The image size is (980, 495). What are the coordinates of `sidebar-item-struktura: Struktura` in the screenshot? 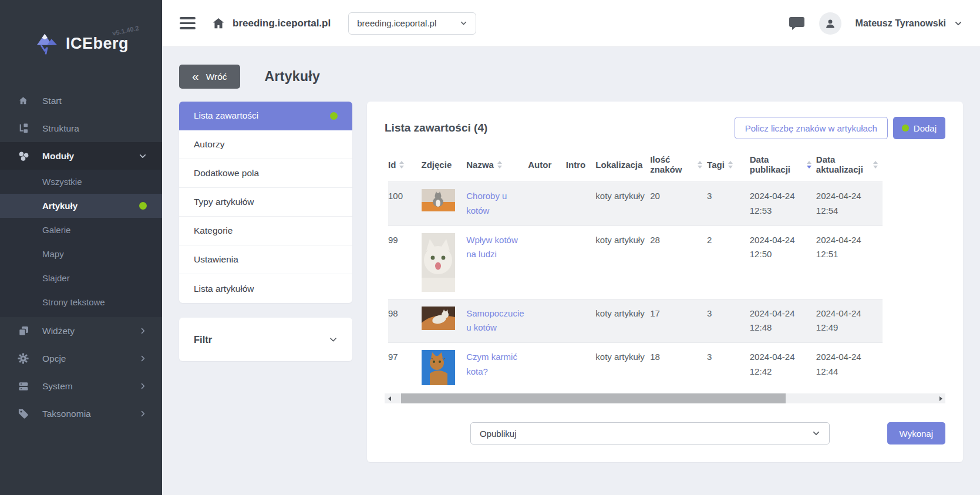 It's located at (81, 128).